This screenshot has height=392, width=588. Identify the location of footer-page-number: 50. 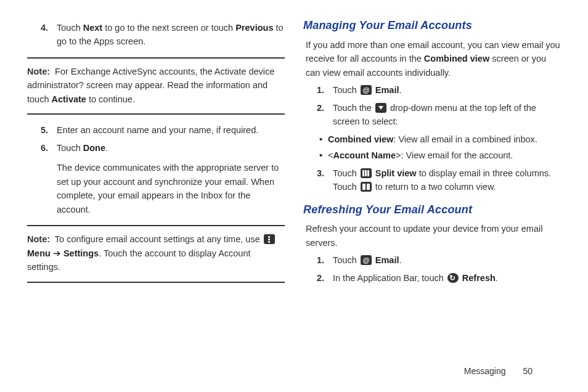
(528, 371).